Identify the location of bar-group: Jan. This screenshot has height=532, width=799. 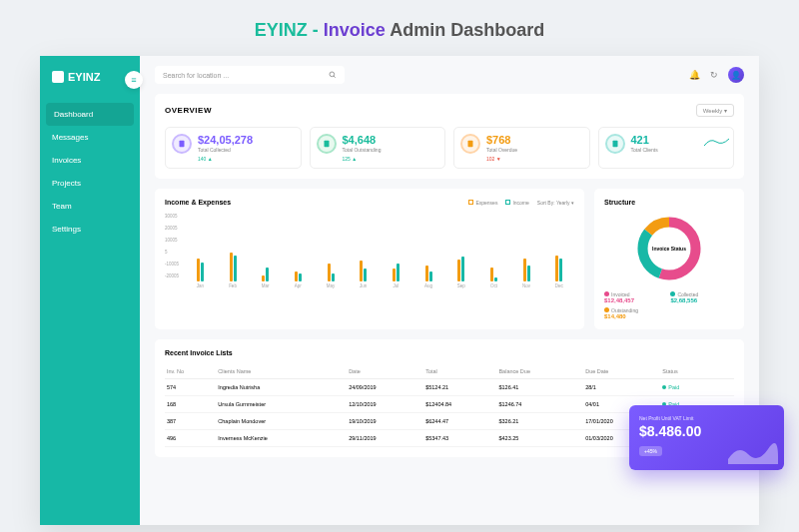
(200, 253).